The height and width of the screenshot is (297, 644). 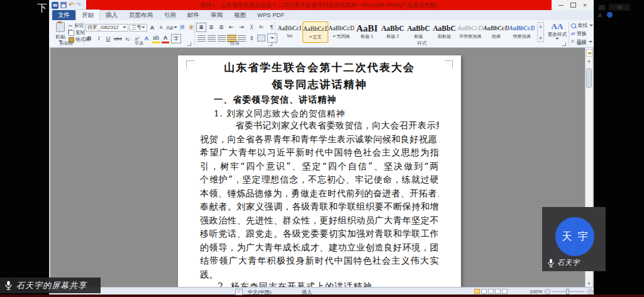 I want to click on close-button: ×, so click(x=585, y=5).